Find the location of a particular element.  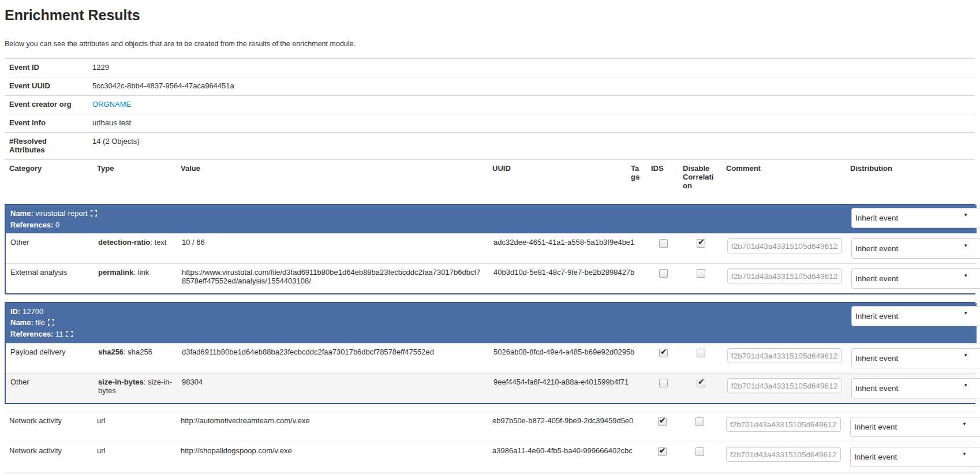

object-meta-value: file is located at coordinates (39, 322).